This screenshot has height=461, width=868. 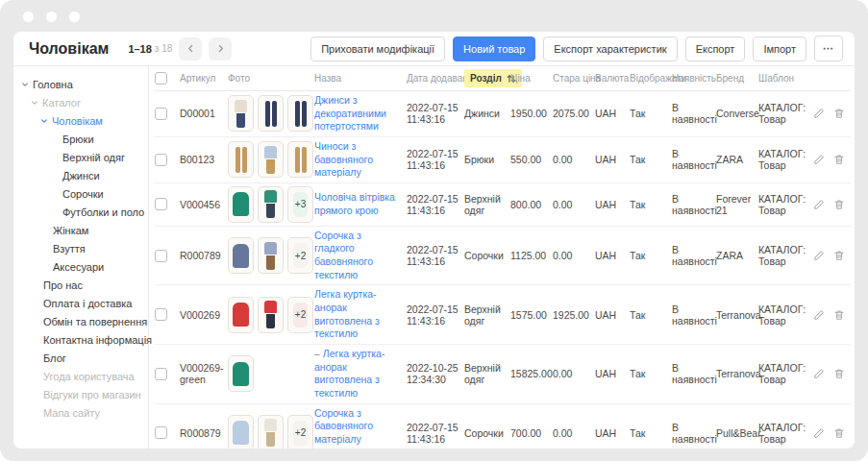 What do you see at coordinates (317, 353) in the screenshot?
I see `modification-dash: –` at bounding box center [317, 353].